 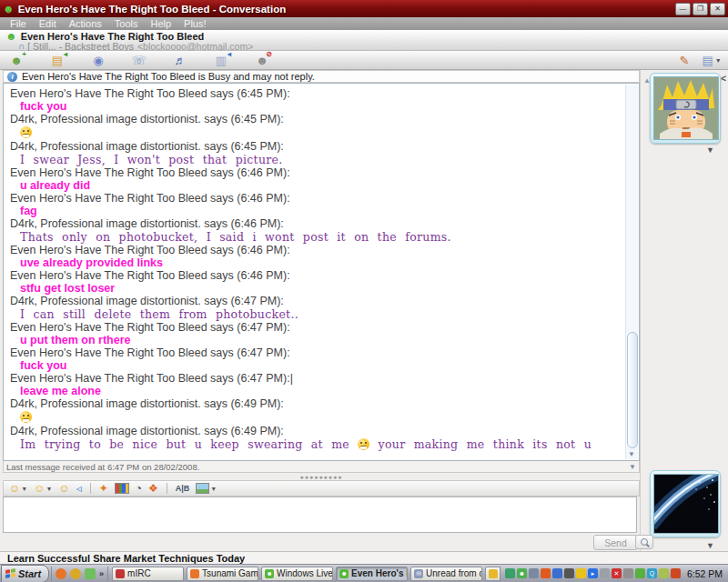 What do you see at coordinates (147, 574) in the screenshot?
I see `taskbar-button: mIRC` at bounding box center [147, 574].